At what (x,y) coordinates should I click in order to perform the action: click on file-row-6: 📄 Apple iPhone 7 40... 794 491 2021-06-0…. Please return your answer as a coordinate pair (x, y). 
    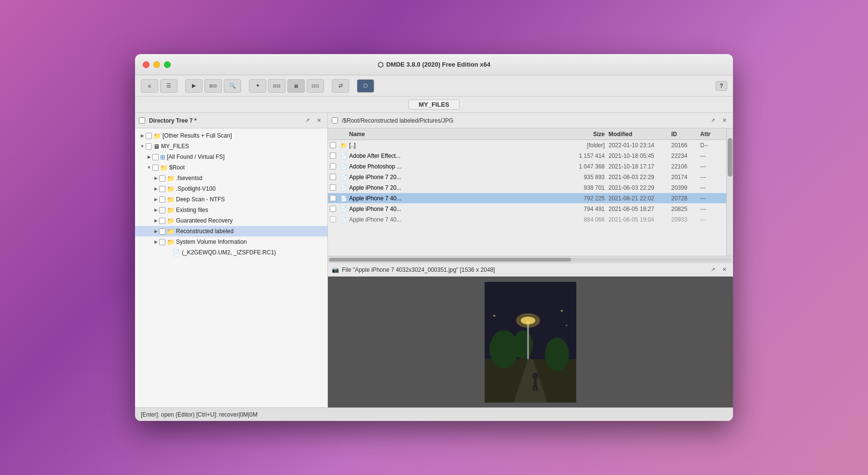
    Looking at the image, I should click on (527, 209).